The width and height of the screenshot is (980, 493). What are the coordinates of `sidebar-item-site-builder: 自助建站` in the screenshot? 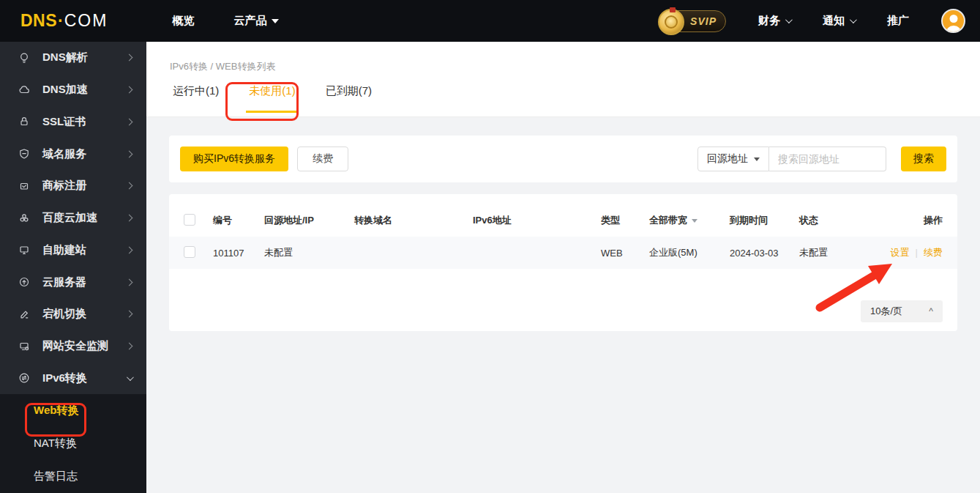 It's located at (73, 250).